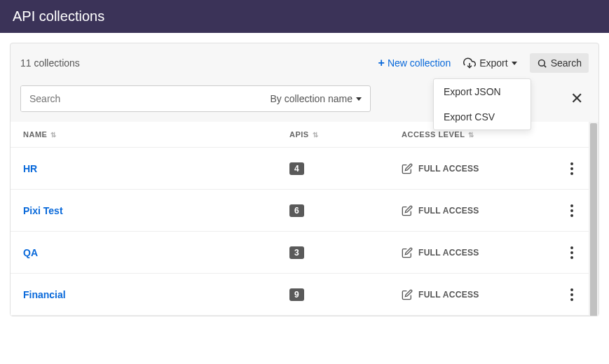 This screenshot has height=364, width=609. Describe the element at coordinates (59, 16) in the screenshot. I see `page-title: API collections` at that location.